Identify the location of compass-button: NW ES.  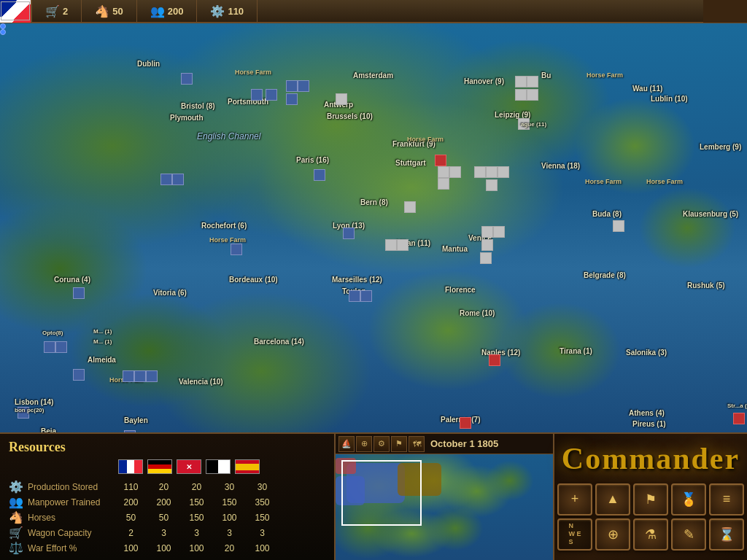
(575, 534).